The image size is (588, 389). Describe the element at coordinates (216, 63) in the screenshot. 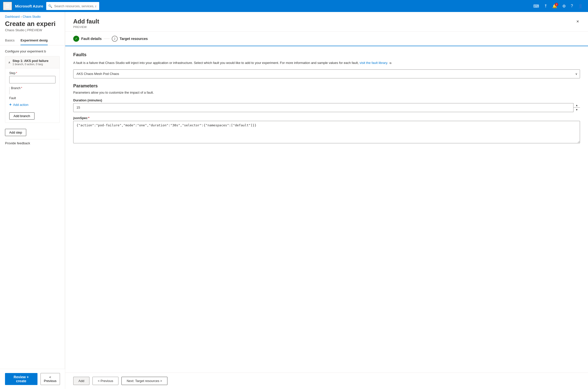

I see `faults-desc-text: A fault is a failure that Chaos Studio w…` at that location.